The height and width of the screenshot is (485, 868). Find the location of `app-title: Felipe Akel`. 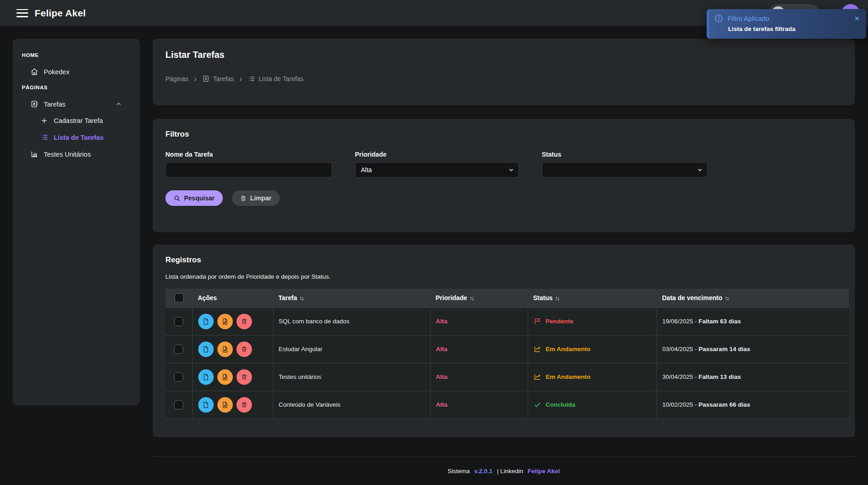

app-title: Felipe Akel is located at coordinates (60, 13).